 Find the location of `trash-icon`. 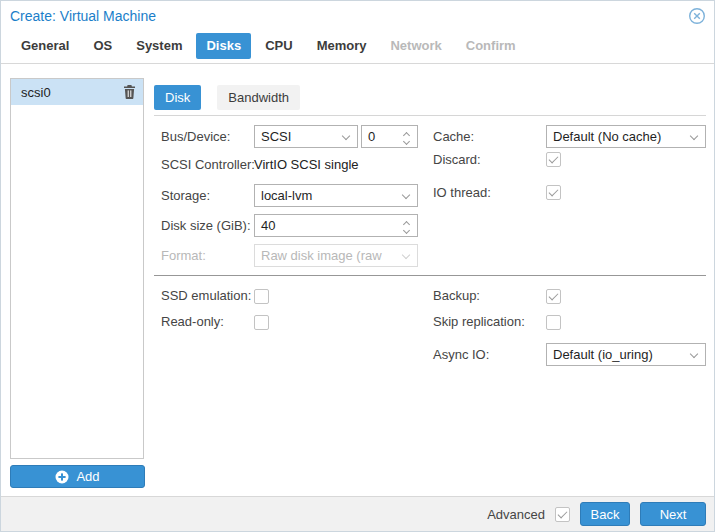

trash-icon is located at coordinates (130, 92).